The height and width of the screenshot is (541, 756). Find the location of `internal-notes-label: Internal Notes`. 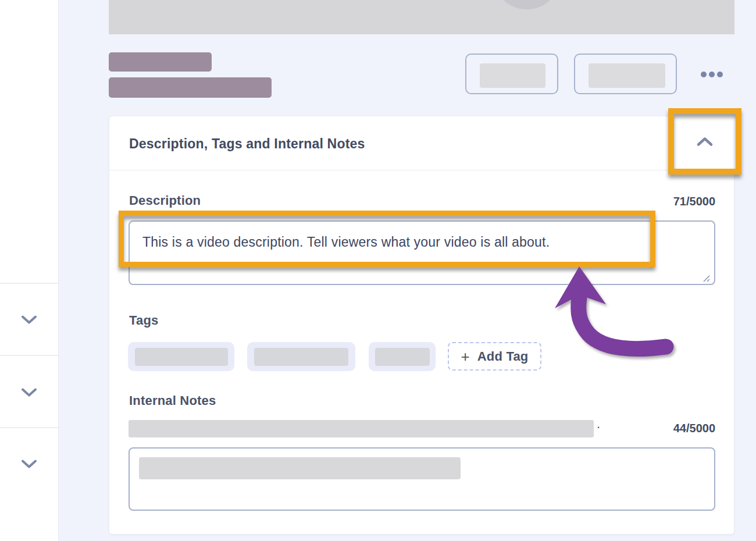

internal-notes-label: Internal Notes is located at coordinates (173, 401).